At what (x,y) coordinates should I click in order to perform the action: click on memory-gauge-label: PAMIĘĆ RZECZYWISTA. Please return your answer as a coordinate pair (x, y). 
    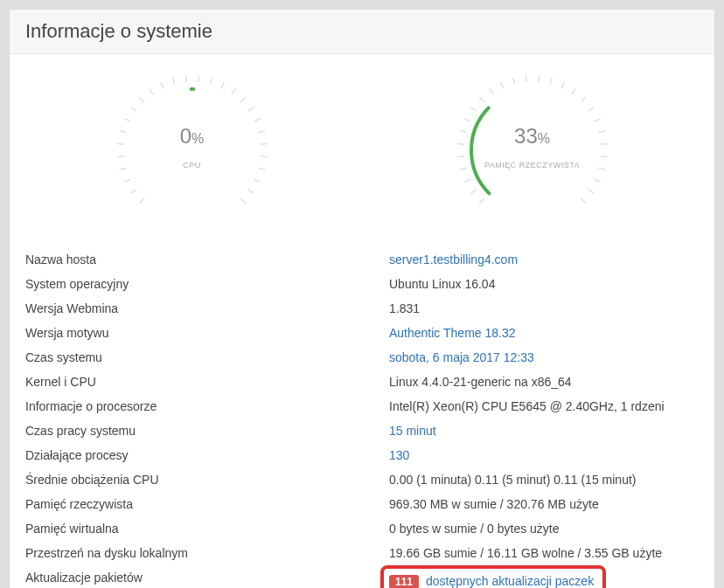
    Looking at the image, I should click on (533, 165).